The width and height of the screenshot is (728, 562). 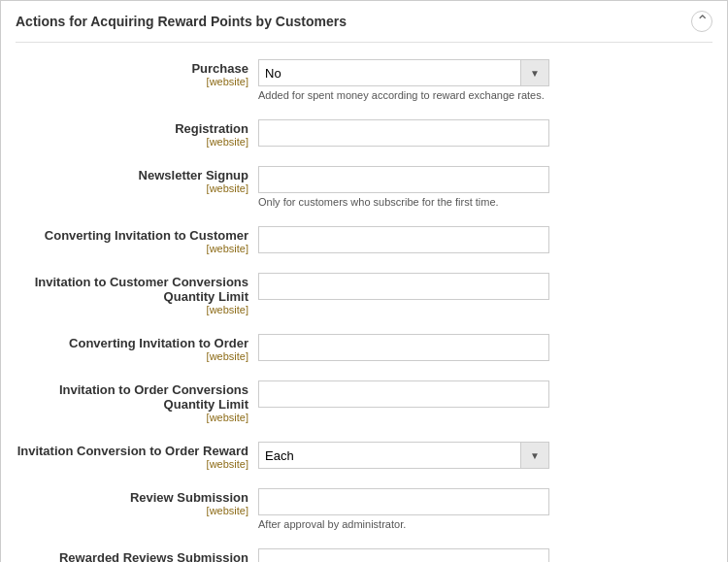 What do you see at coordinates (404, 347) in the screenshot?
I see `input-converting_invitation_to_order` at bounding box center [404, 347].